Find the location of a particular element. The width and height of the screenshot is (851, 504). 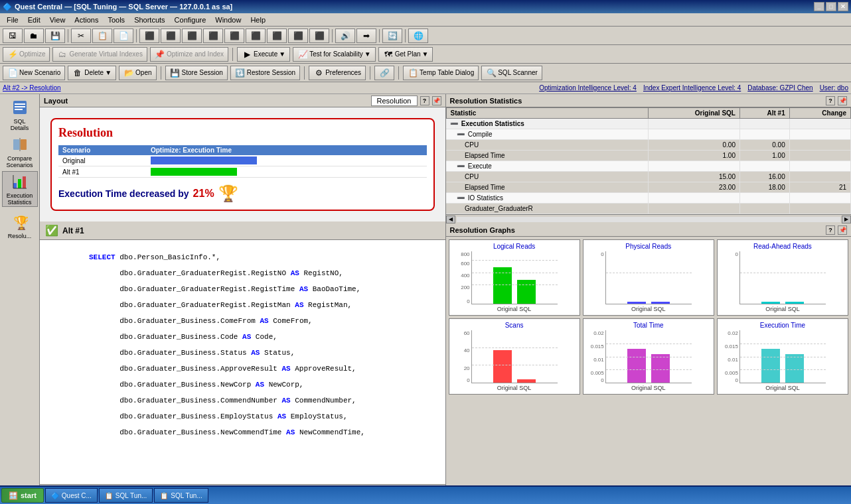

read-ahead-bar-alt1 is located at coordinates (795, 302).